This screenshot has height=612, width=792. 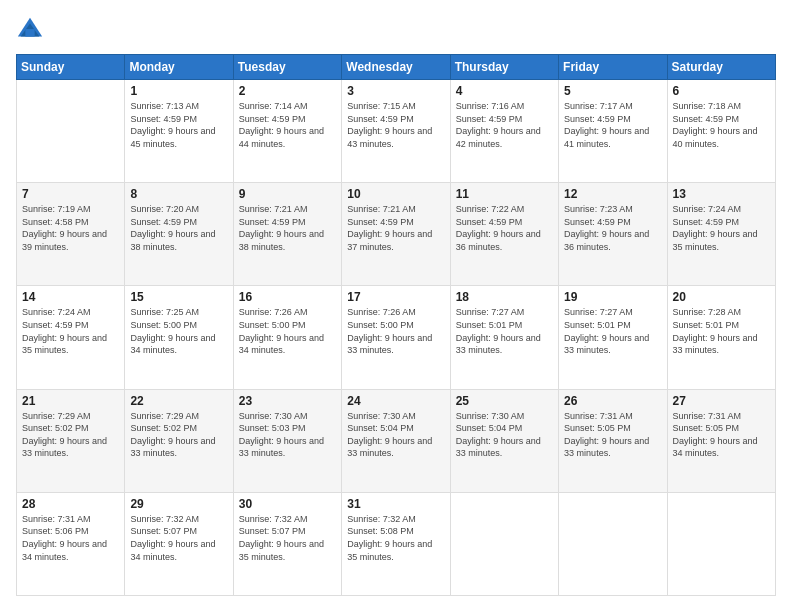 I want to click on day-info: Sunrise: 7:15 AMSunset: 4:59 PMDaylight:…, so click(x=396, y=125).